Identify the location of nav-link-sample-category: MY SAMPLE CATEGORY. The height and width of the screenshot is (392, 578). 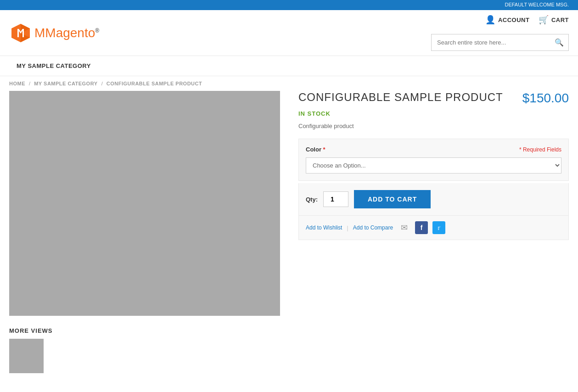
(54, 66).